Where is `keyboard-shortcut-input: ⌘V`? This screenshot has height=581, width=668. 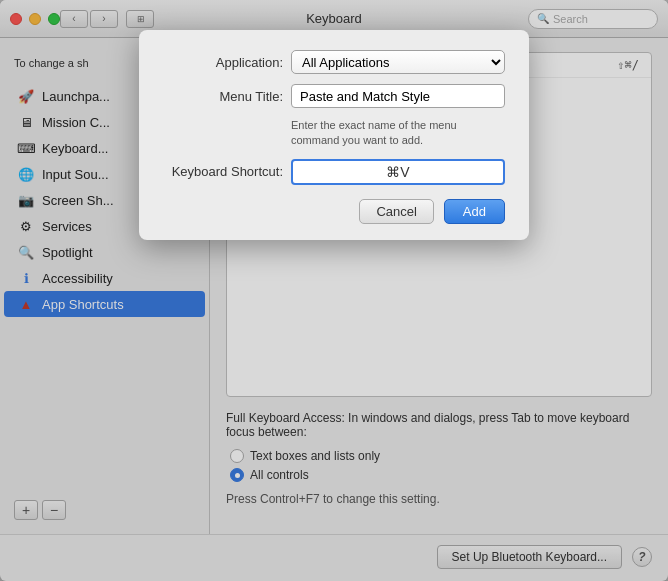 keyboard-shortcut-input: ⌘V is located at coordinates (398, 172).